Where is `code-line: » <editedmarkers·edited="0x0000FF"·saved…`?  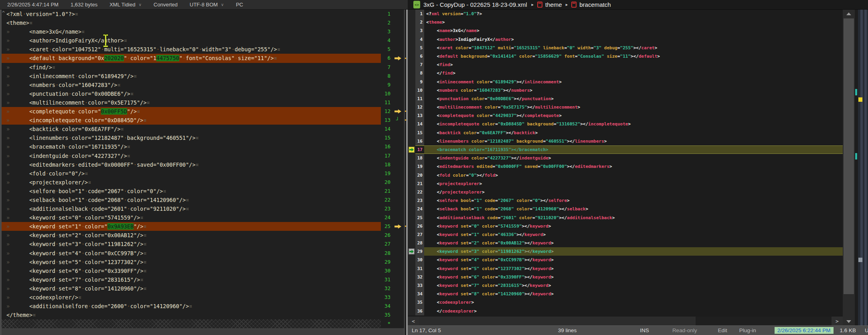 code-line: » <editedmarkers·edited="0x0000FF"·saved… is located at coordinates (203, 165).